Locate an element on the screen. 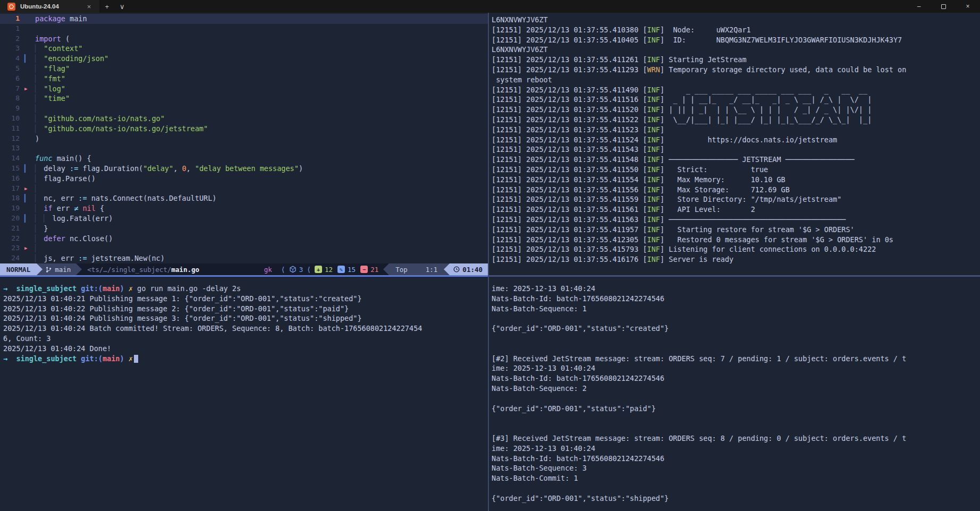 The width and height of the screenshot is (980, 511). code-line: 5▏ "flag" is located at coordinates (244, 69).